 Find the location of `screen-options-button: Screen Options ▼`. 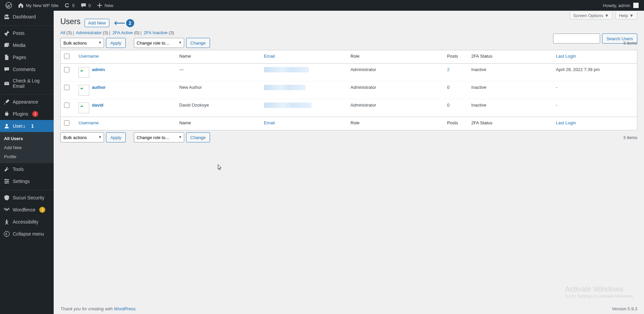

screen-options-button: Screen Options ▼ is located at coordinates (591, 16).